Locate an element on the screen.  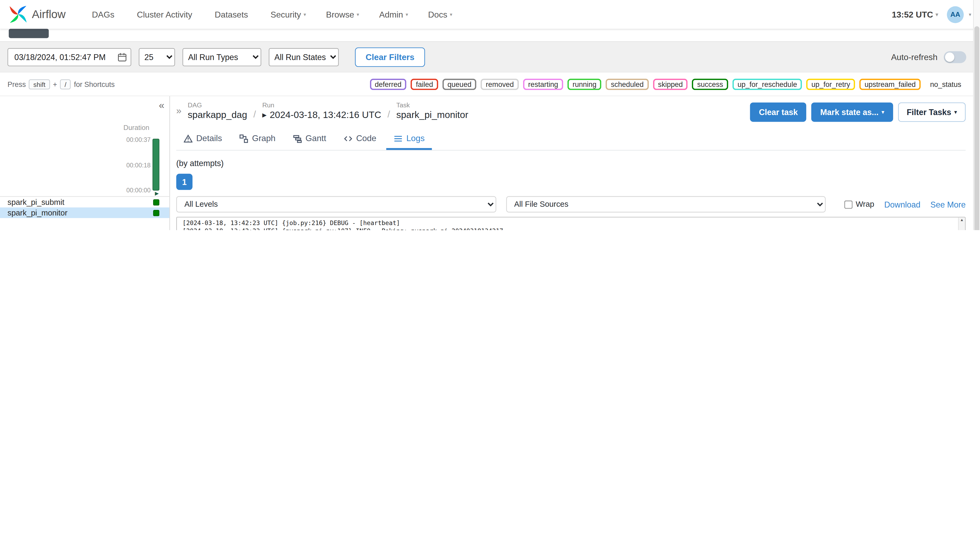
nav-item: DAGs is located at coordinates (104, 14).